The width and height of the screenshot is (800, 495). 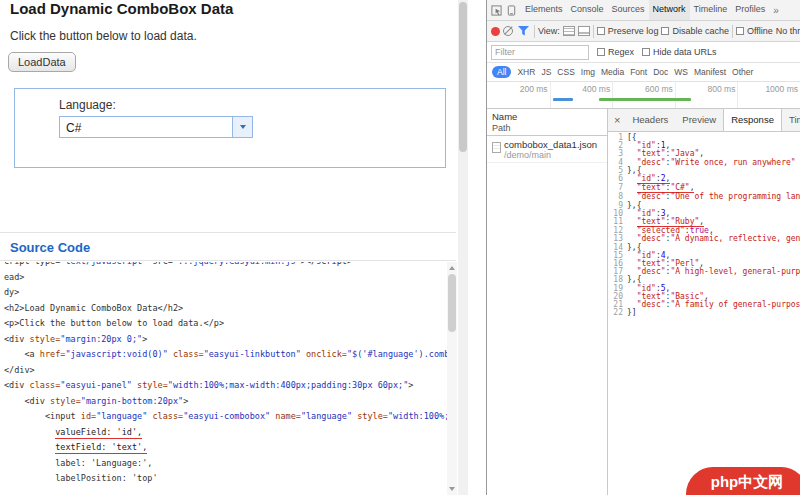 What do you see at coordinates (544, 10) in the screenshot?
I see `devtools-tab-elements: Elements` at bounding box center [544, 10].